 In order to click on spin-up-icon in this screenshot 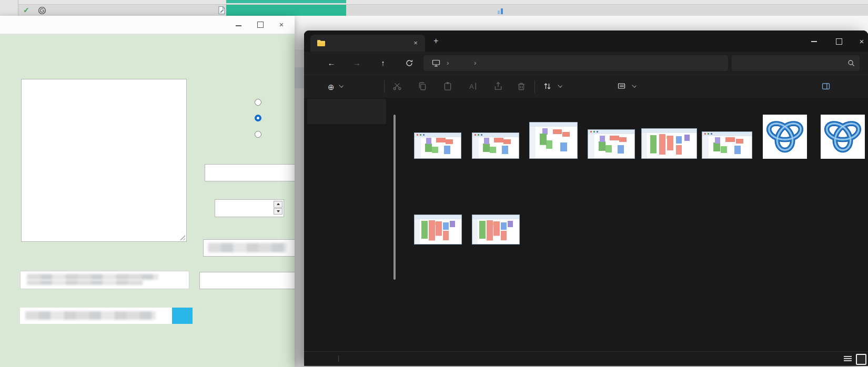, I will do `click(278, 204)`.